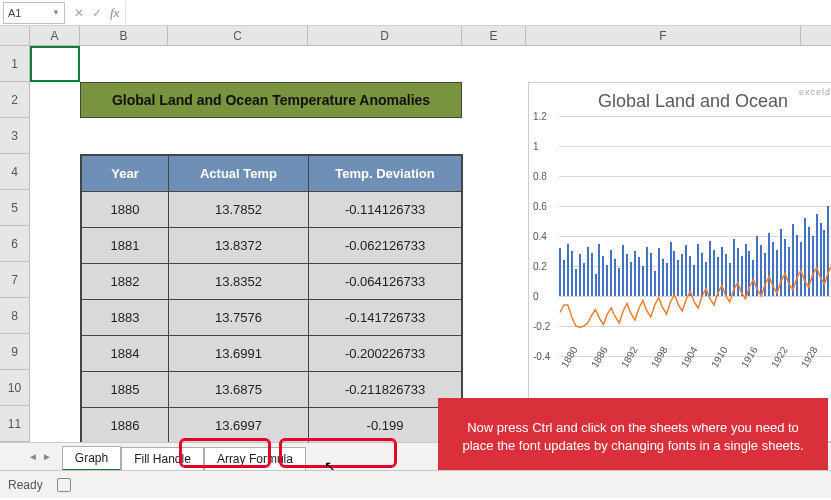 Image resolution: width=831 pixels, height=500 pixels. I want to click on table-row: 188213.8352-0.064126733, so click(272, 282).